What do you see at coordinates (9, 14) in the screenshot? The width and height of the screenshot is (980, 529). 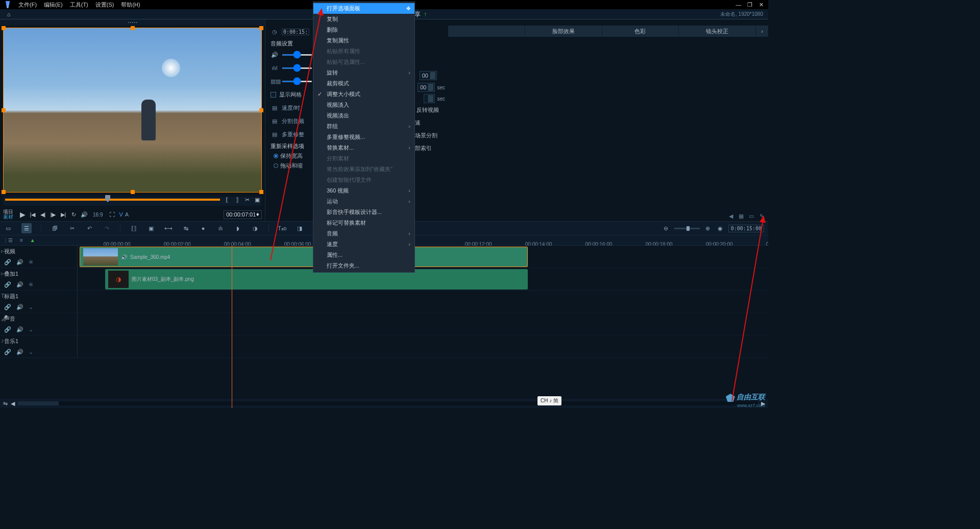 I see `home-icon: ⌂` at bounding box center [9, 14].